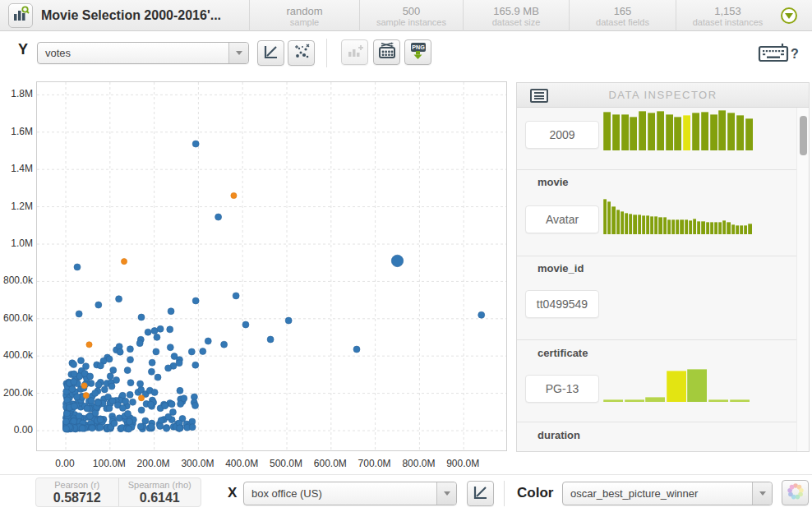  What do you see at coordinates (480, 493) in the screenshot?
I see `x-axis-scale-button` at bounding box center [480, 493].